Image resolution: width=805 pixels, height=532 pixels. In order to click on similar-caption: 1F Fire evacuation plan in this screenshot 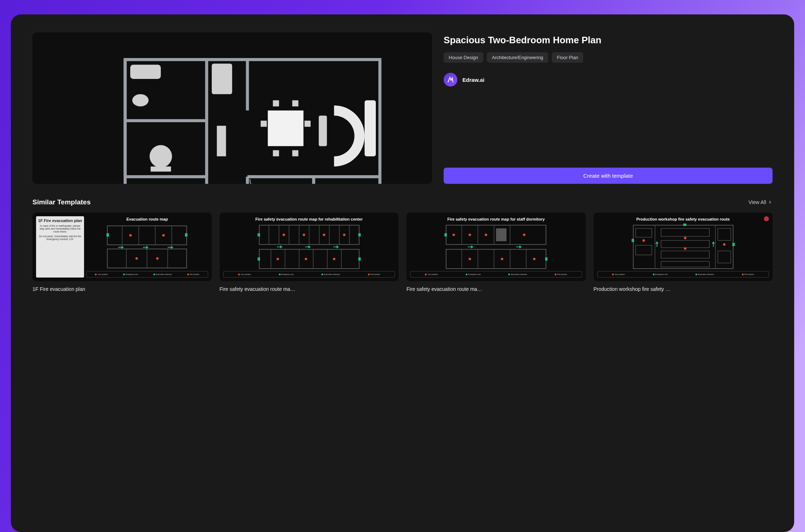, I will do `click(122, 289)`.